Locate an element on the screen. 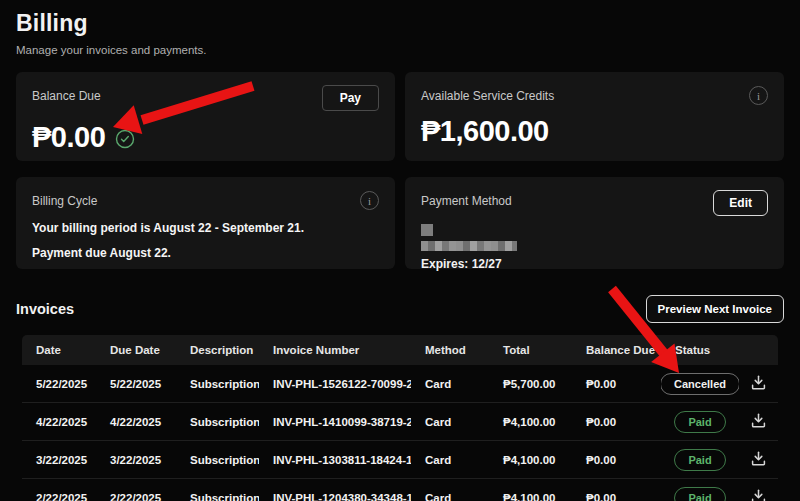  service-credits-amount: ₱1,600.00 is located at coordinates (485, 132).